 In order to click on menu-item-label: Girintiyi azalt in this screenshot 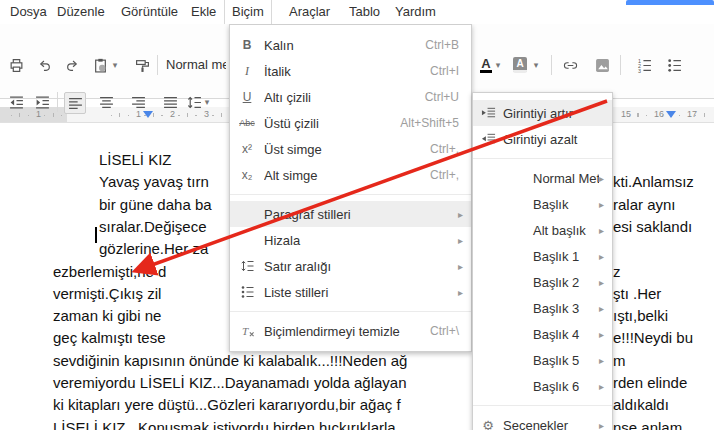, I will do `click(558, 140)`.